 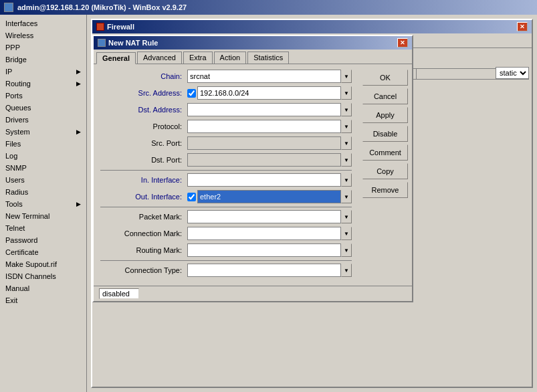 I want to click on protocol-container: ▼, so click(x=270, y=126).